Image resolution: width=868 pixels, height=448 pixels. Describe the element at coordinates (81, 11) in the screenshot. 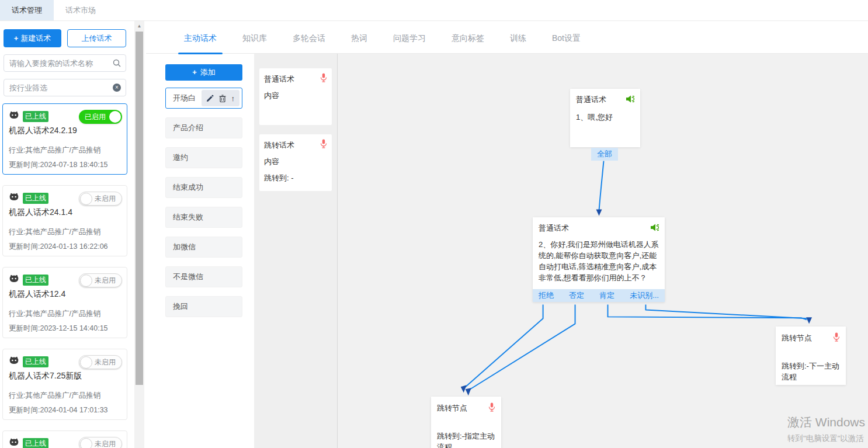

I see `top-tab-script-market: 话术市场` at that location.